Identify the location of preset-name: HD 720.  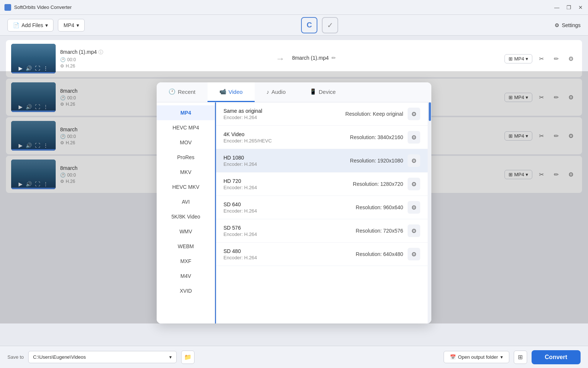
(288, 181).